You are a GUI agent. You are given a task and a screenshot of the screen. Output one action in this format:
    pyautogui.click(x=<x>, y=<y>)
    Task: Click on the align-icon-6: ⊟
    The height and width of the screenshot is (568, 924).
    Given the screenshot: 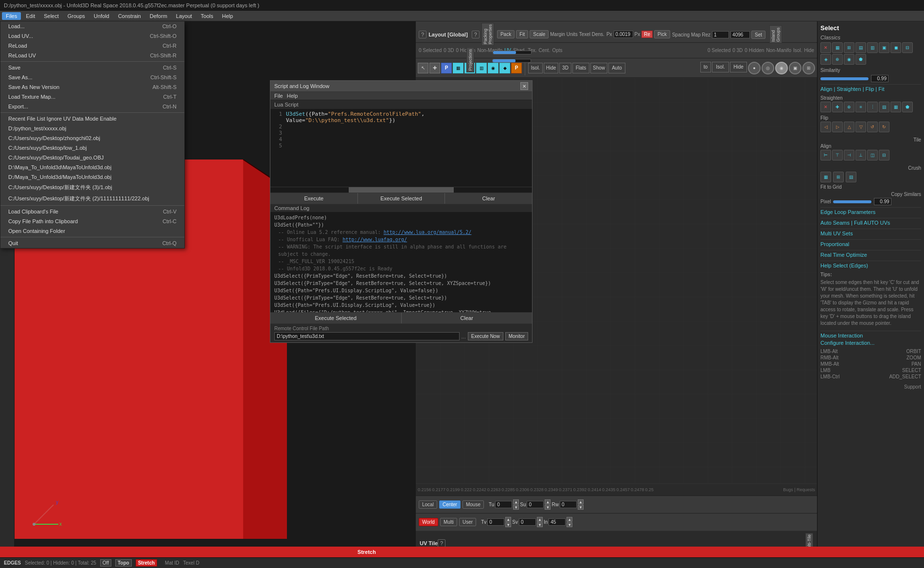 What is the action you would take?
    pyautogui.click(x=884, y=155)
    